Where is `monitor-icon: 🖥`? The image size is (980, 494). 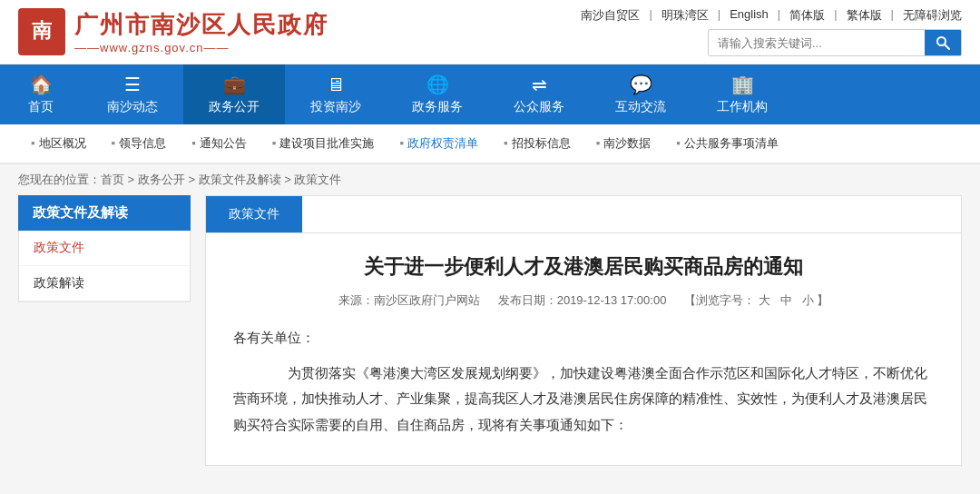
monitor-icon: 🖥 is located at coordinates (336, 85).